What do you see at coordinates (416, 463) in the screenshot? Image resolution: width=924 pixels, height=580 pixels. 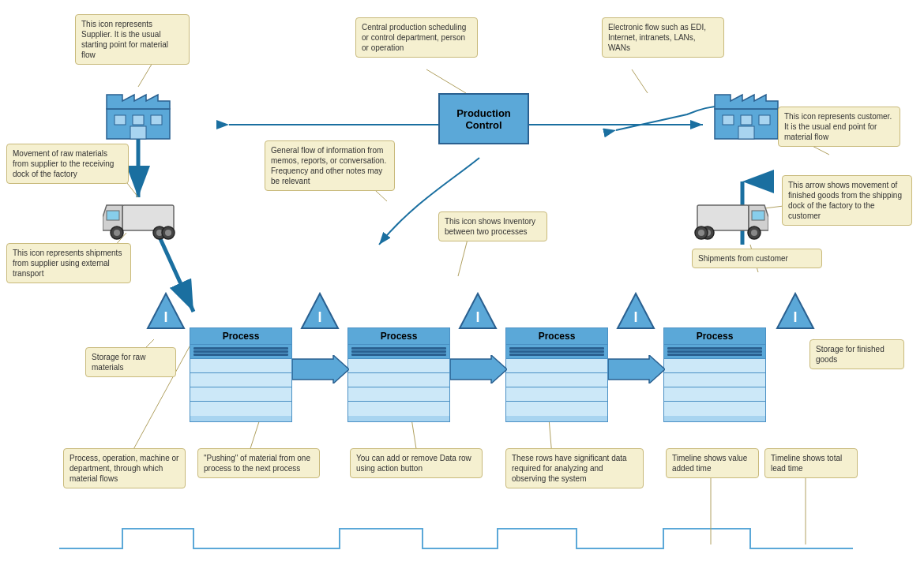 I see `callout-data-rows: You can add or remove Data row using act…` at bounding box center [416, 463].